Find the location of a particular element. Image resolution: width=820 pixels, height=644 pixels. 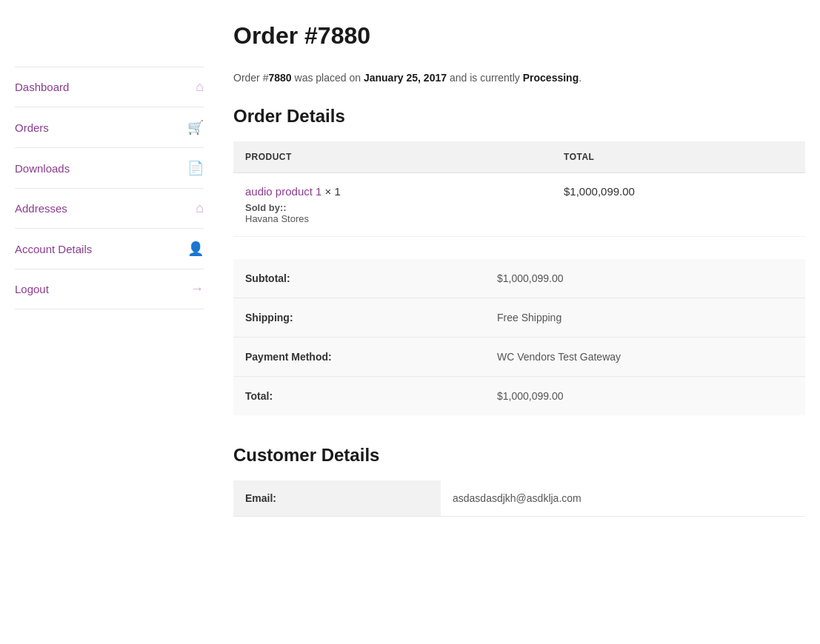

order-details-table: PRODUCT TOTAL audio product 1 × 1 Sold b… is located at coordinates (519, 189).